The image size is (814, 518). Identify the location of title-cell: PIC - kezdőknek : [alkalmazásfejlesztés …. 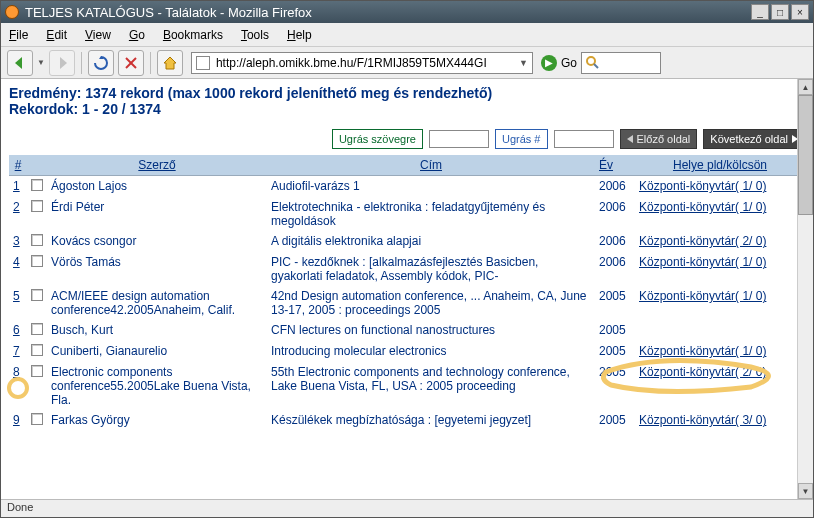
(431, 269).